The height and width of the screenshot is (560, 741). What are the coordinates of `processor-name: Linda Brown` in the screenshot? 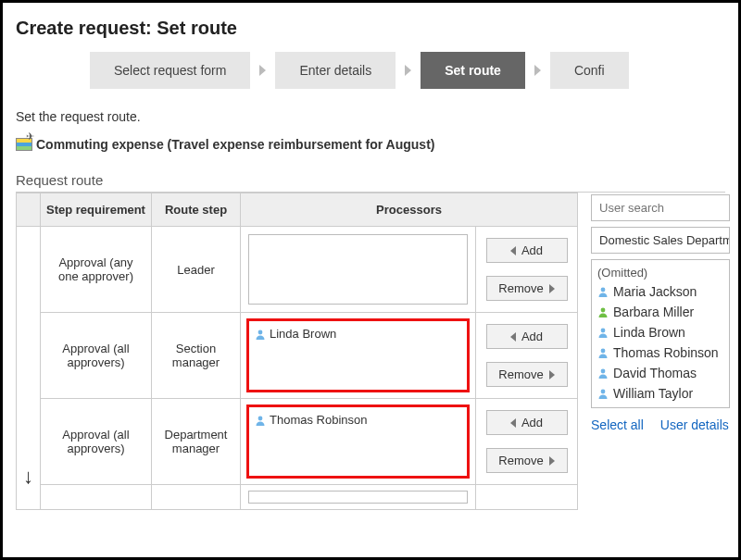 It's located at (303, 333).